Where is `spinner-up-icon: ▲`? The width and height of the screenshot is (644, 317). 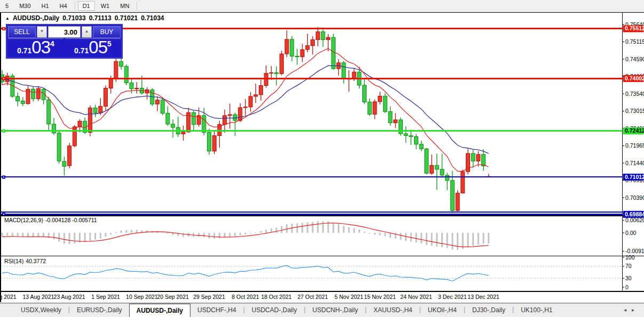
spinner-up-icon: ▲ is located at coordinates (87, 31).